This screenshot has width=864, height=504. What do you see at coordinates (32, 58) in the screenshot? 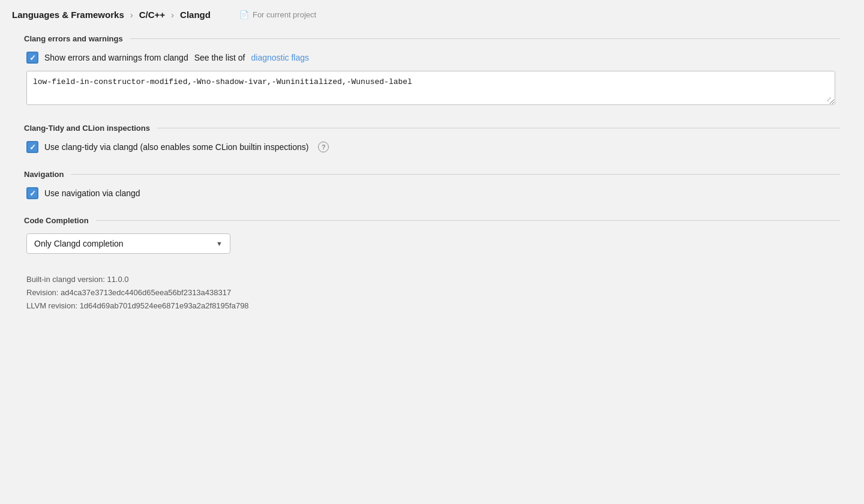
I see `show-errors-checkbox: ✓` at bounding box center [32, 58].